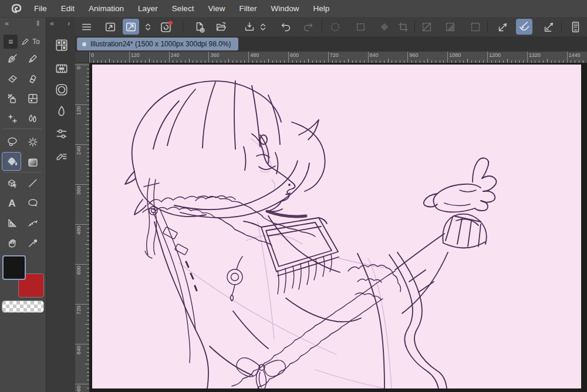  Describe the element at coordinates (294, 8) in the screenshot. I see `menu-bar: FileEditAnimationLayerSelectViewFilterWi…` at that location.